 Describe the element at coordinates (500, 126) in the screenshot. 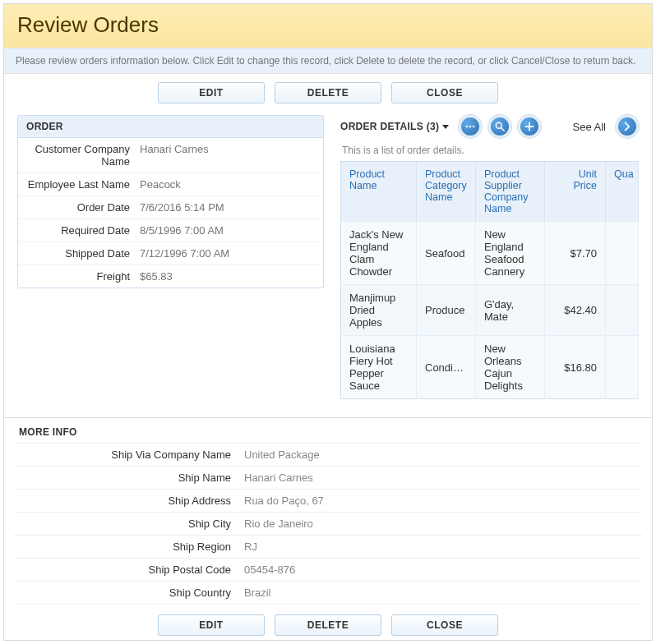

I see `search-icon` at that location.